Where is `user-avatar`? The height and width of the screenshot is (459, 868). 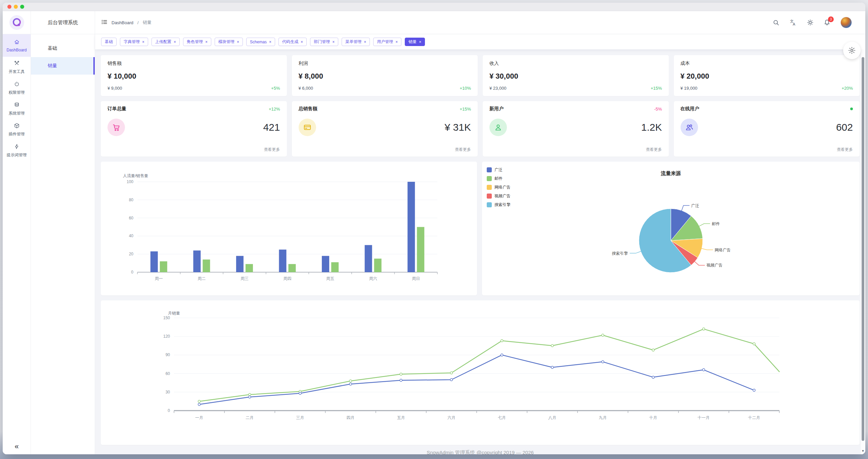
user-avatar is located at coordinates (846, 23).